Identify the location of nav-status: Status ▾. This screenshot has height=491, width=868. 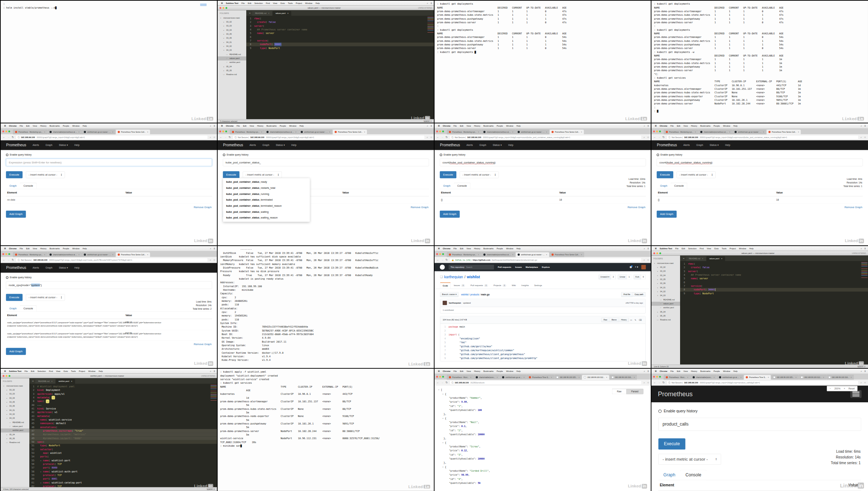
(714, 145).